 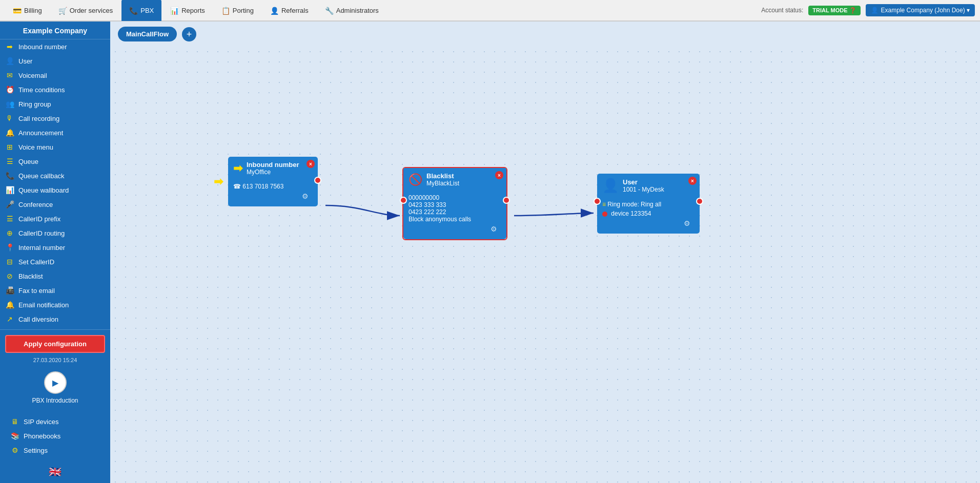 What do you see at coordinates (648, 214) in the screenshot?
I see `user-device: device 123354` at bounding box center [648, 214].